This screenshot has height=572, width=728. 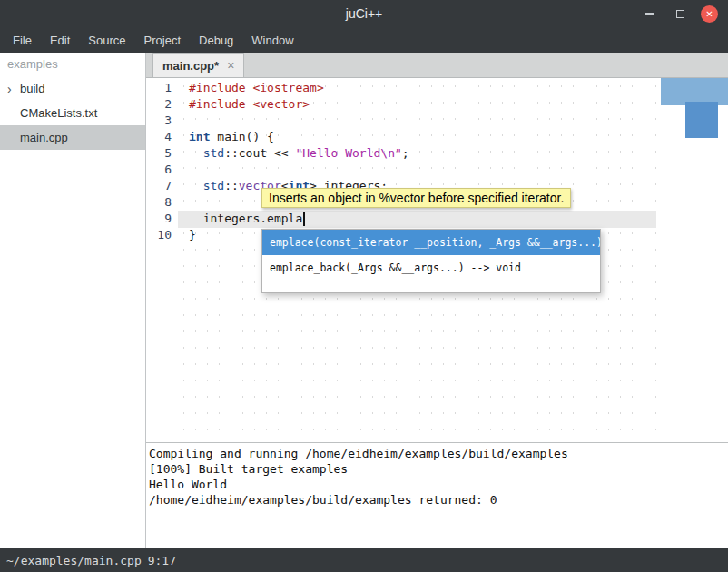 I want to click on code-line-6: 6, so click(x=438, y=170).